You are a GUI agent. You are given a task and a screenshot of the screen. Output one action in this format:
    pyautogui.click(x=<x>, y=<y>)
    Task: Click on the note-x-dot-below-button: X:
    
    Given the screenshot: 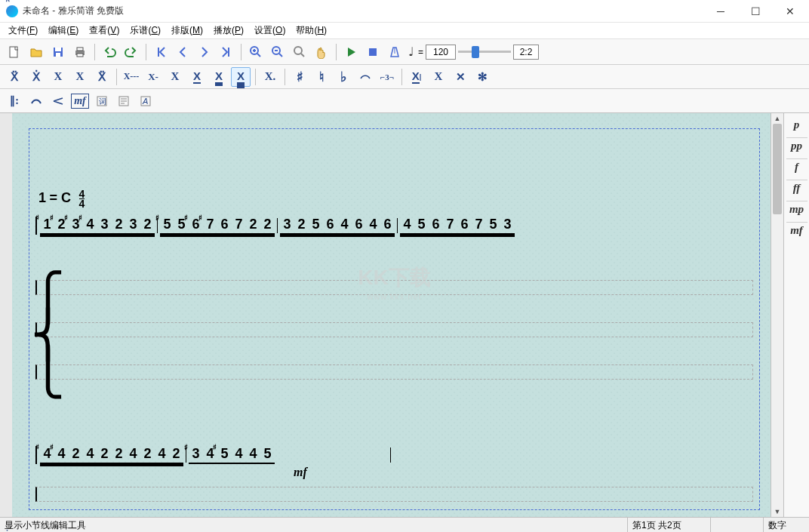 What is the action you would take?
    pyautogui.click(x=80, y=77)
    